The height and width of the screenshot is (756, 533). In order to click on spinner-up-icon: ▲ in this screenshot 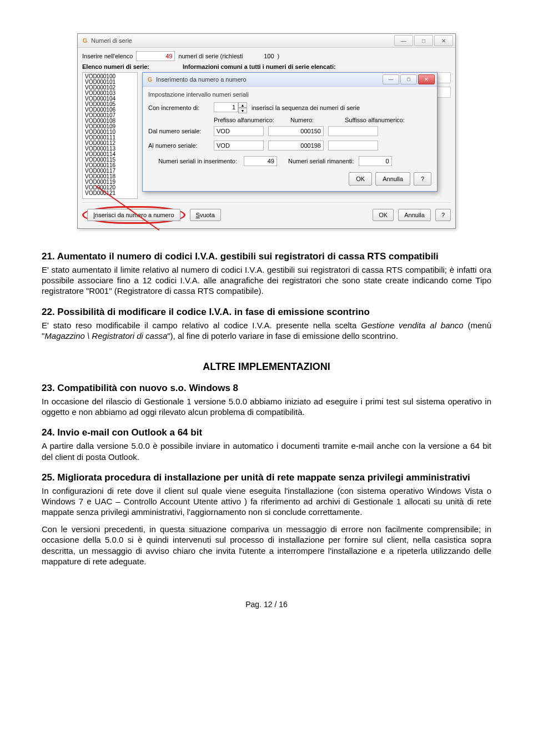, I will do `click(243, 105)`.